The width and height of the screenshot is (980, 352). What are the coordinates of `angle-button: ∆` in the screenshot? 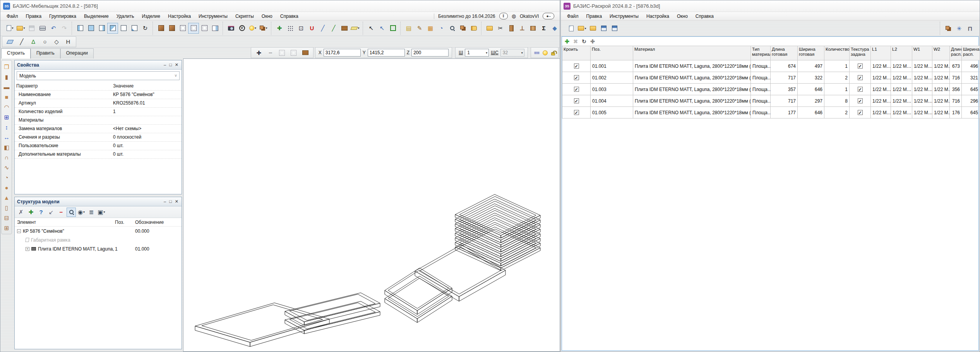 It's located at (33, 42).